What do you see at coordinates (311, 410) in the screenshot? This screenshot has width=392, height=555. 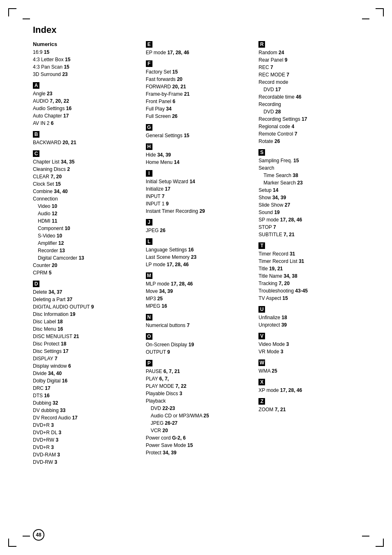 I see `entry-zoom: ZOOM 7, 21` at bounding box center [311, 410].